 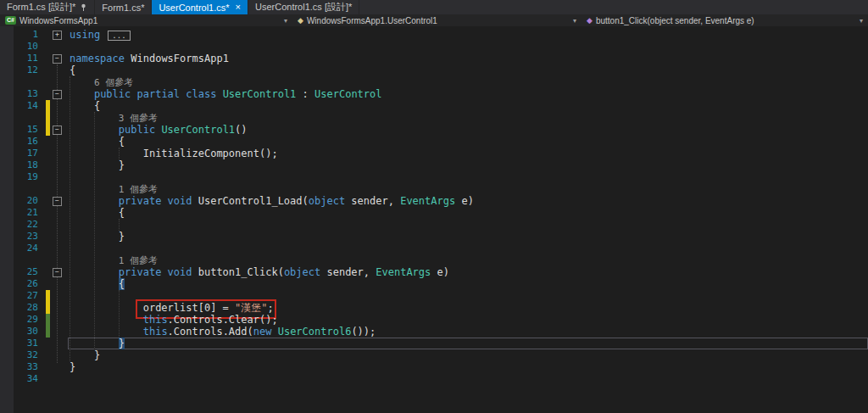 I want to click on code-line: 19, so click(x=441, y=177).